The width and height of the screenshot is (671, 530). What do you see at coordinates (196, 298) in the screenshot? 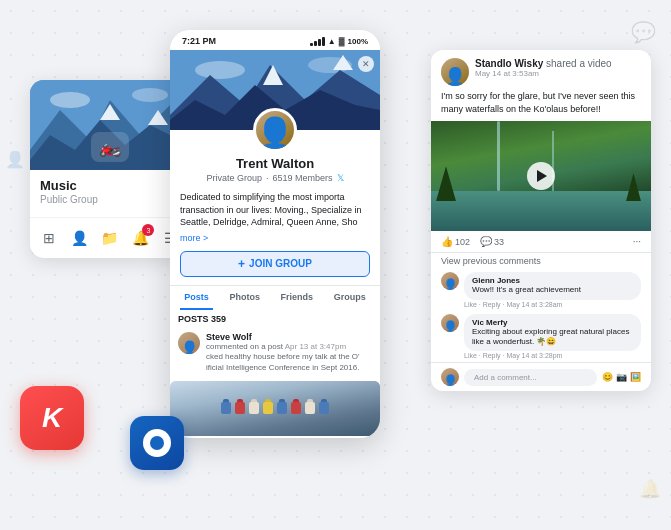
I see `tab-posts: Posts` at bounding box center [196, 298].